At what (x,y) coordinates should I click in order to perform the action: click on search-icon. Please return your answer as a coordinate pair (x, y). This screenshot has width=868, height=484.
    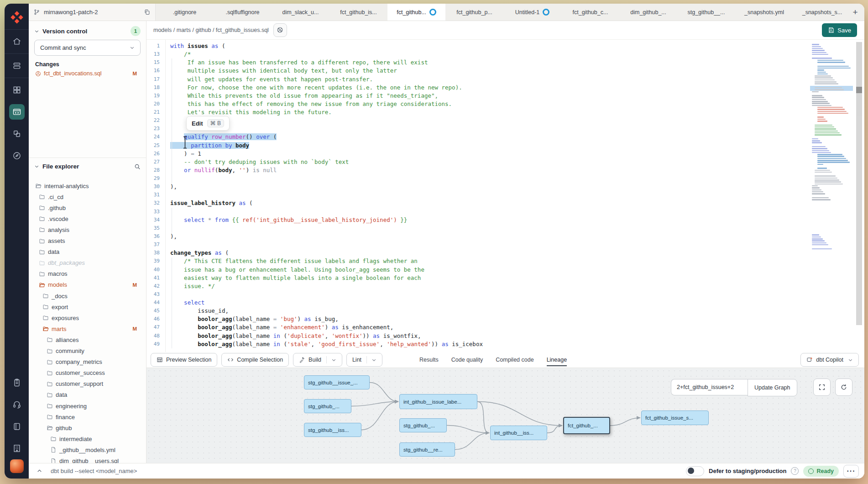
    Looking at the image, I should click on (137, 167).